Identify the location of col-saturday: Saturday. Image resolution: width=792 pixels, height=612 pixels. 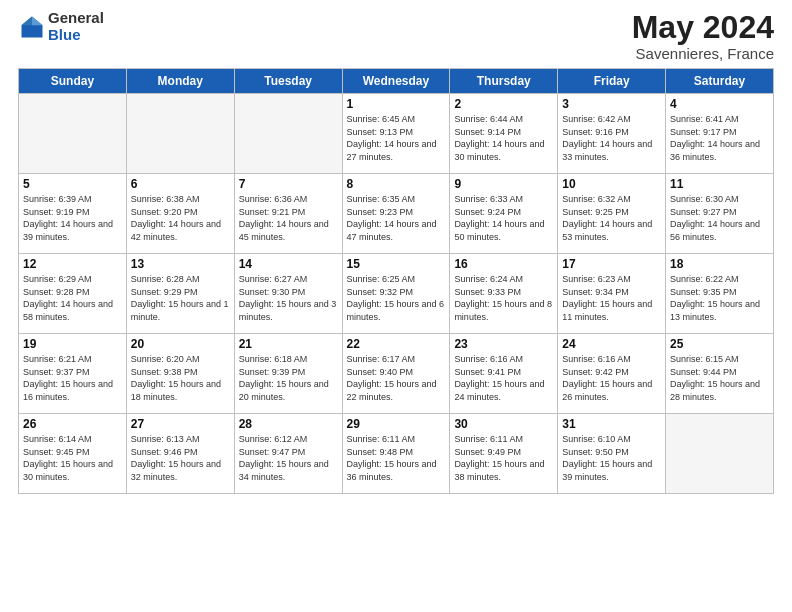
(720, 82).